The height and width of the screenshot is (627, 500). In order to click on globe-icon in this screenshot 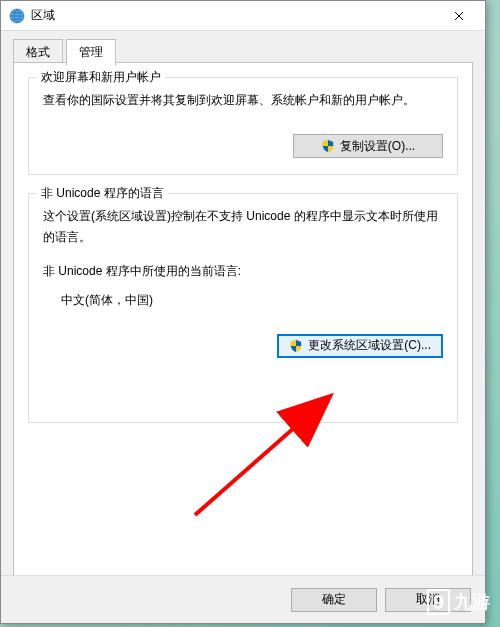, I will do `click(17, 16)`.